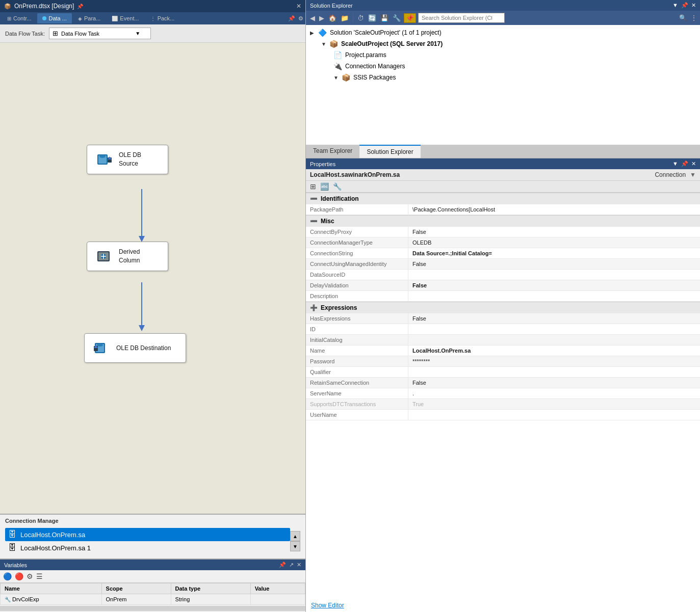  Describe the element at coordinates (675, 5) in the screenshot. I see `se-dropdown-icon: ▼` at that location.